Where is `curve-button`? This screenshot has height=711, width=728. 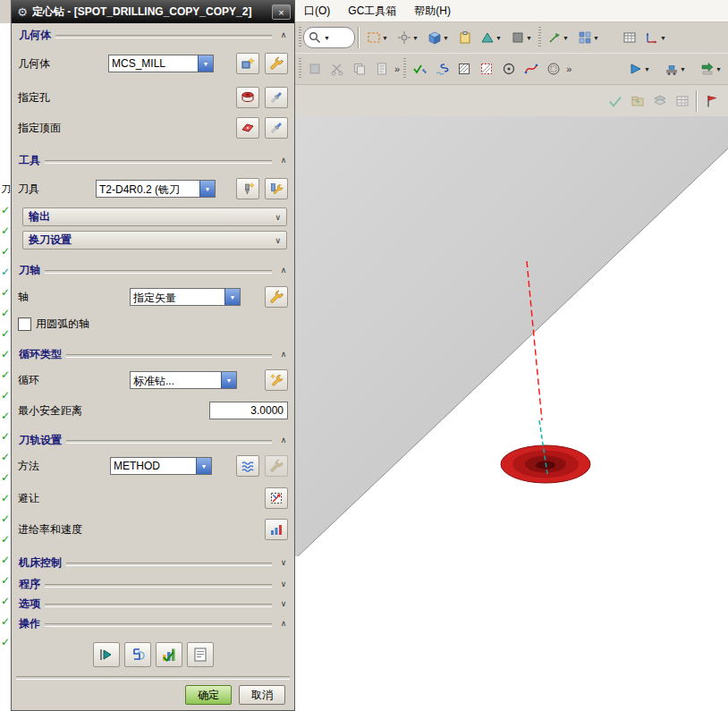
curve-button is located at coordinates (531, 69).